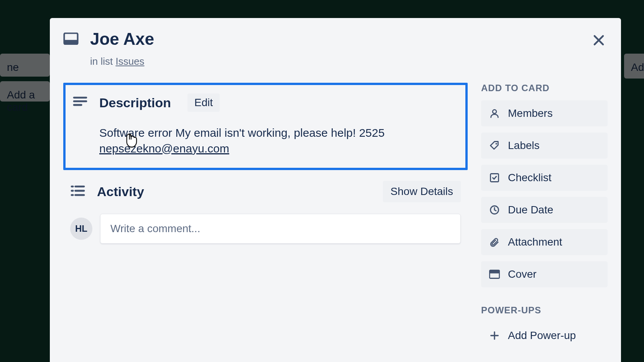  What do you see at coordinates (544, 242) in the screenshot?
I see `attachment-button: Attachment` at bounding box center [544, 242].